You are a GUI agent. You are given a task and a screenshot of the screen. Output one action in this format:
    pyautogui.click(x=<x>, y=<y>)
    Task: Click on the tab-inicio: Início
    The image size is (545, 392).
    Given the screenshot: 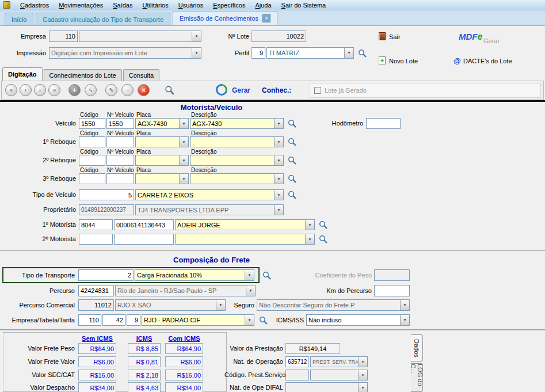 What is the action you would take?
    pyautogui.click(x=19, y=19)
    